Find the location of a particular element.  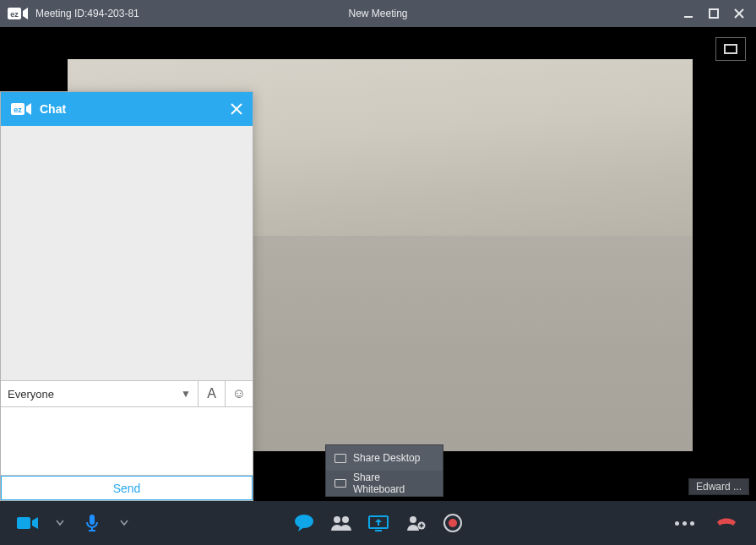

chat-close-button is located at coordinates (237, 109).